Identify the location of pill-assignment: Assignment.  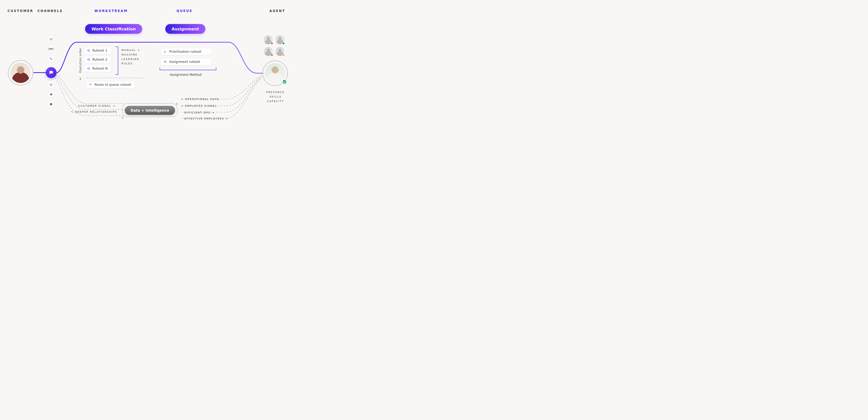
(185, 29).